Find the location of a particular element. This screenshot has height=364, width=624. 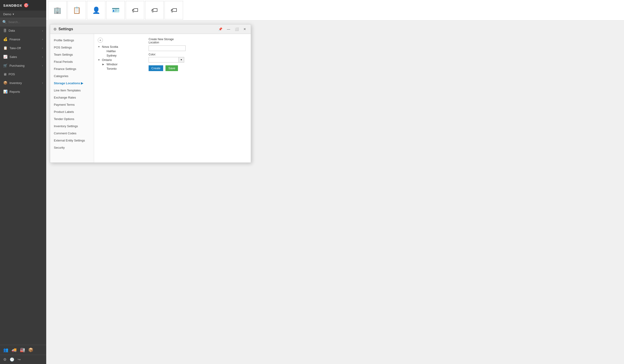

color-dropdown-button: ▼ is located at coordinates (181, 60).